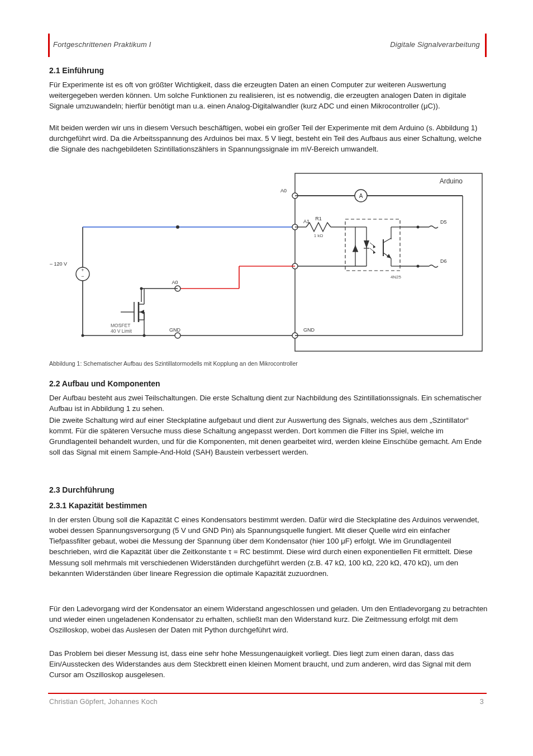 This screenshot has width=533, height=756. Describe the element at coordinates (486, 45) in the screenshot. I see `header-accent-right` at that location.